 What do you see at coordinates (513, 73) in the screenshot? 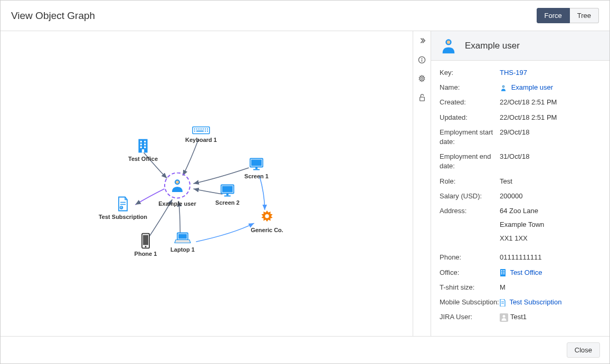
I see `field-value-key: THS-197` at bounding box center [513, 73].